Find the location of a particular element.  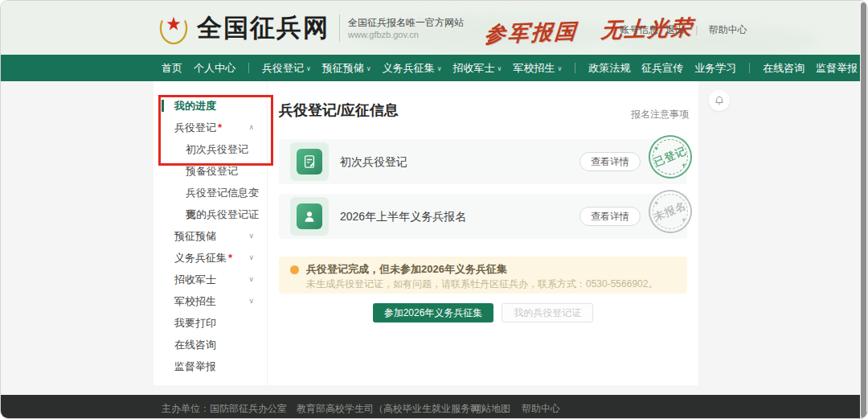

footer-help-link: 帮助中心 is located at coordinates (541, 409).